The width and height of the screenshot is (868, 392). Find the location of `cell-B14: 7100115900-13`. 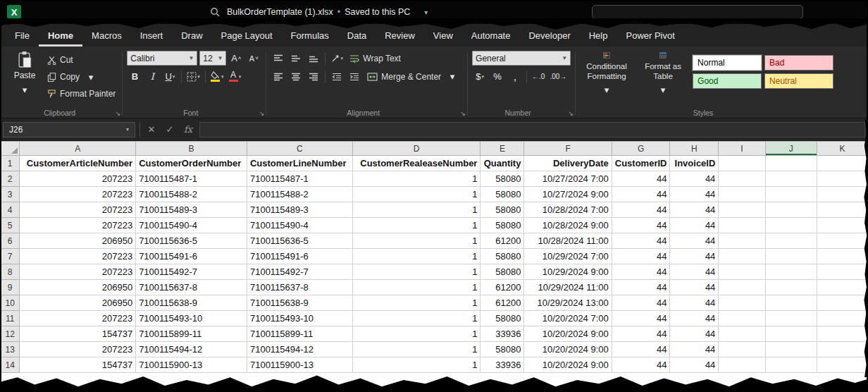

cell-B14: 7100115900-13 is located at coordinates (192, 365).